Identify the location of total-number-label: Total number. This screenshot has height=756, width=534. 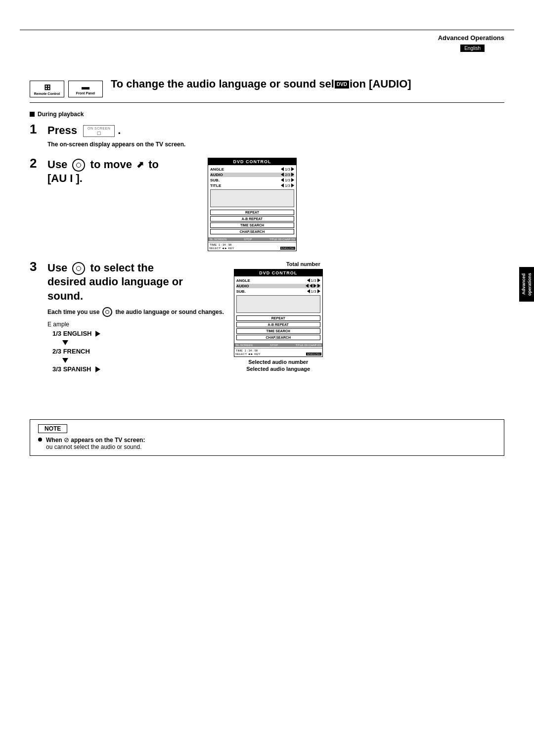
(304, 264).